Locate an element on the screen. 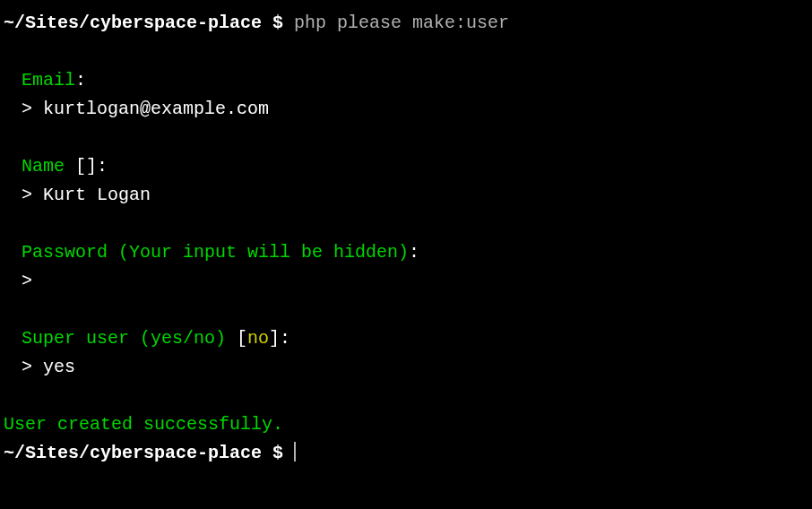 The height and width of the screenshot is (509, 812). email-label: Email is located at coordinates (48, 81).